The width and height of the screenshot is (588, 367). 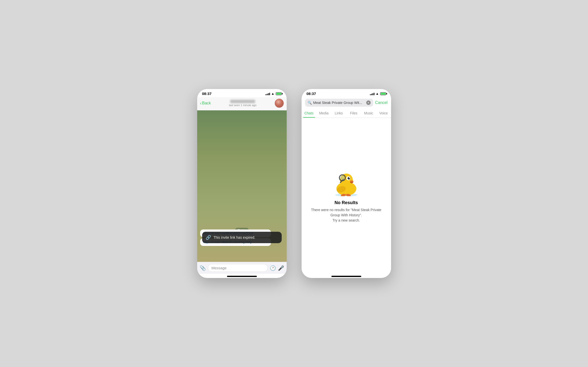 I want to click on last-seen-text: last seen 1 minute ago, so click(x=243, y=105).